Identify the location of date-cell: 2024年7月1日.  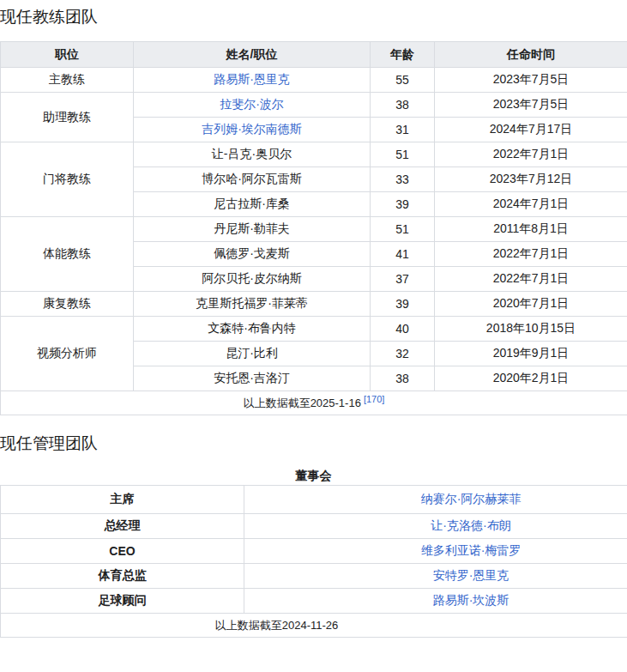
(531, 204).